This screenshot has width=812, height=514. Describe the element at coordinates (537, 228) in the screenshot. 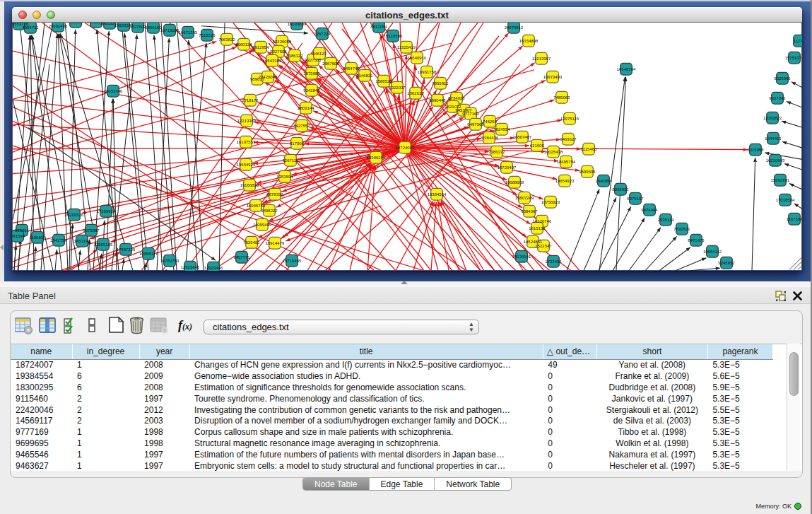

I see `svg-text: 1615132` at that location.